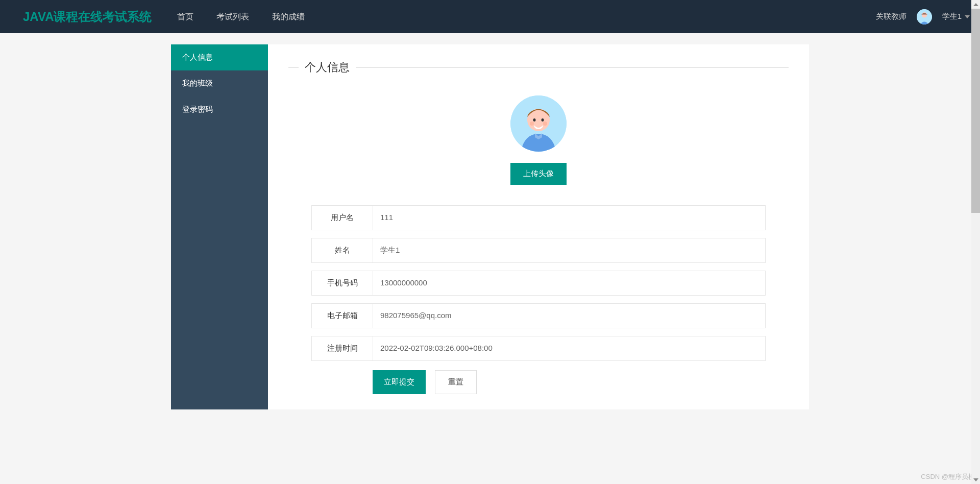 This screenshot has height=484, width=980. What do you see at coordinates (967, 17) in the screenshot?
I see `chevron-down-icon` at bounding box center [967, 17].